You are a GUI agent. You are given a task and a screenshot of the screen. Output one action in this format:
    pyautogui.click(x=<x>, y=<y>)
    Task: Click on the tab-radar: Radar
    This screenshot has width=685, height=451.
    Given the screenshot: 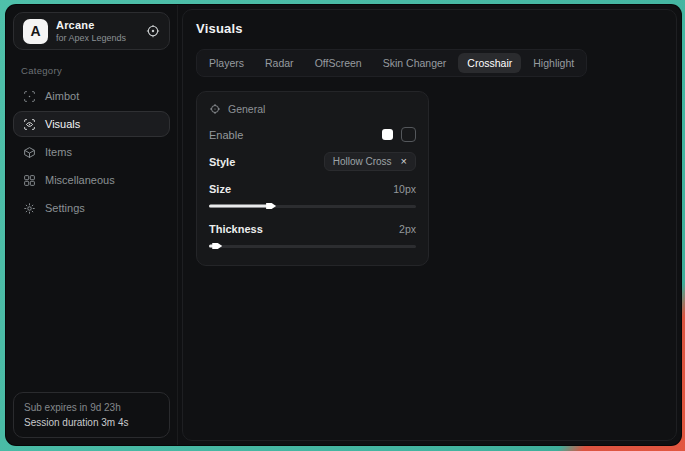 What is the action you would take?
    pyautogui.click(x=280, y=63)
    